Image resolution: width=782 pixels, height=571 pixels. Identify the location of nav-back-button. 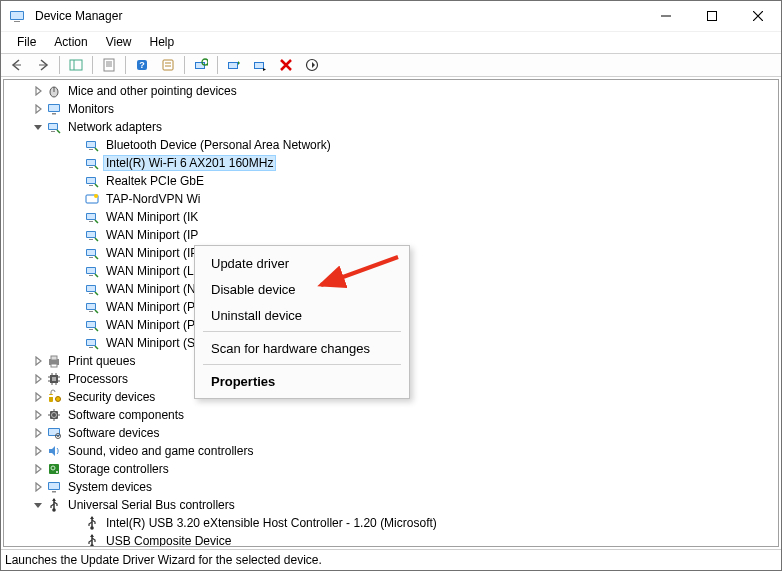
(17, 65).